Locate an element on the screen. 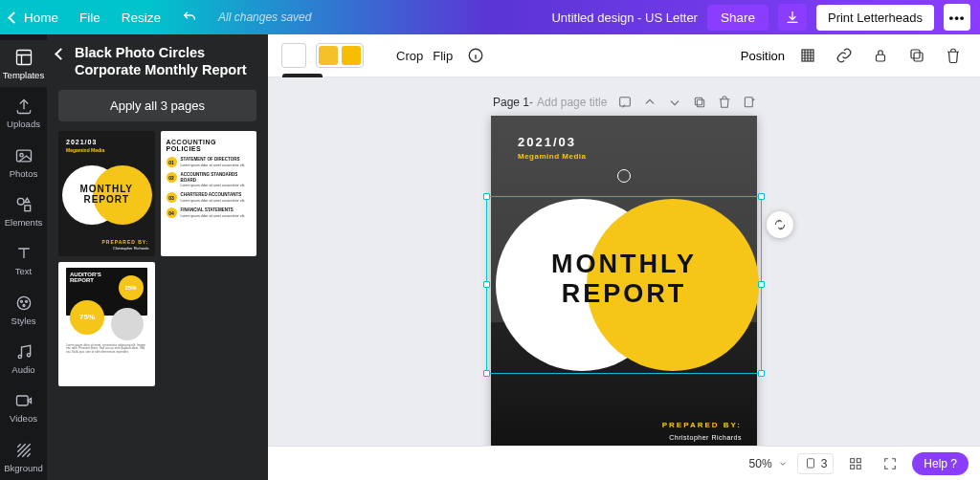 This screenshot has height=480, width=980. page-delete-icon is located at coordinates (724, 102).